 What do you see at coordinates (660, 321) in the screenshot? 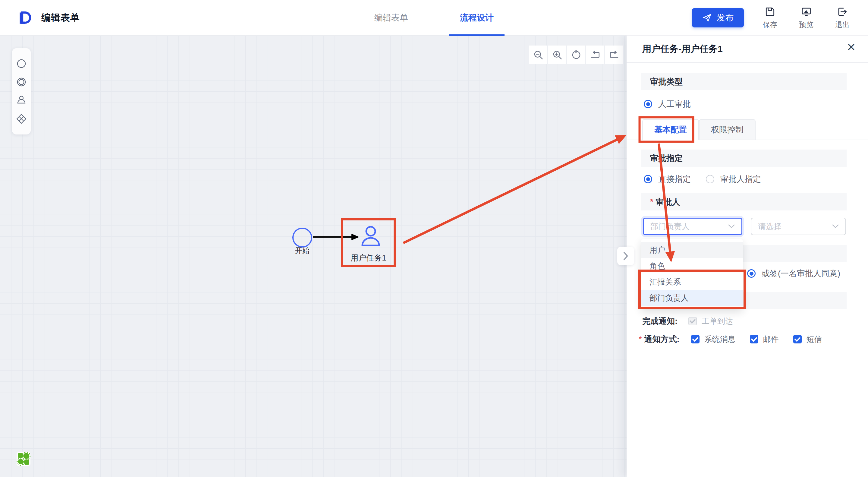
I see `complete-notice-label: 完成通知:` at bounding box center [660, 321].